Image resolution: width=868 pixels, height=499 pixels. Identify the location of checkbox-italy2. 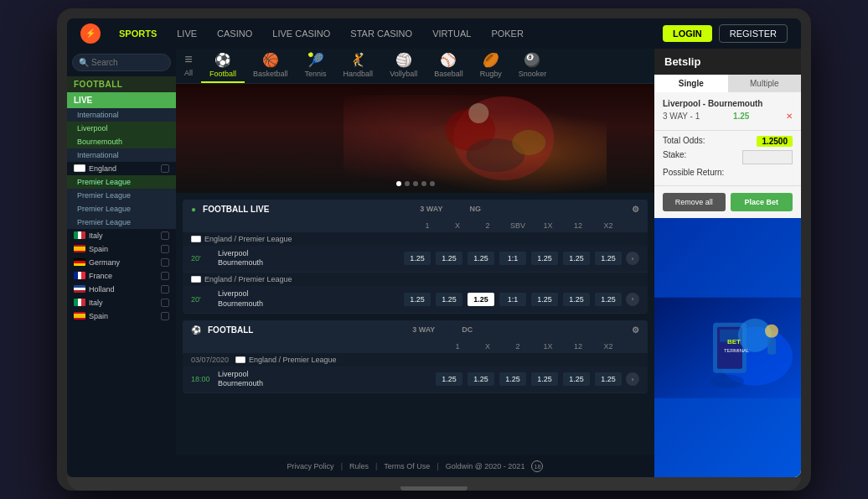
(165, 303).